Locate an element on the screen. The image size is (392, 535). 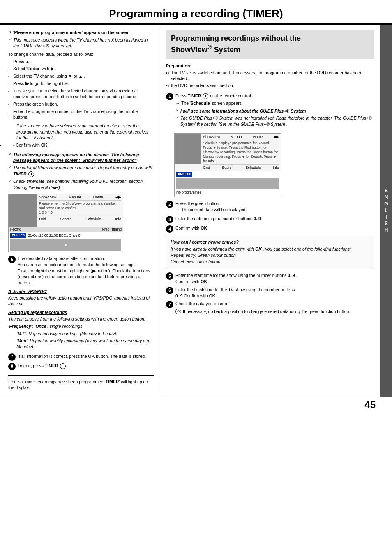
tv2-row-schedule: Schedule is located at coordinates (253, 168).